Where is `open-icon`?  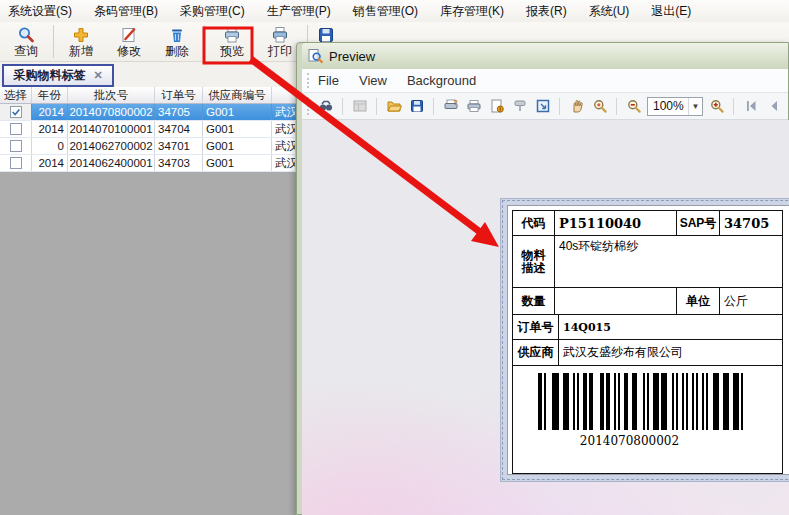
open-icon is located at coordinates (394, 106).